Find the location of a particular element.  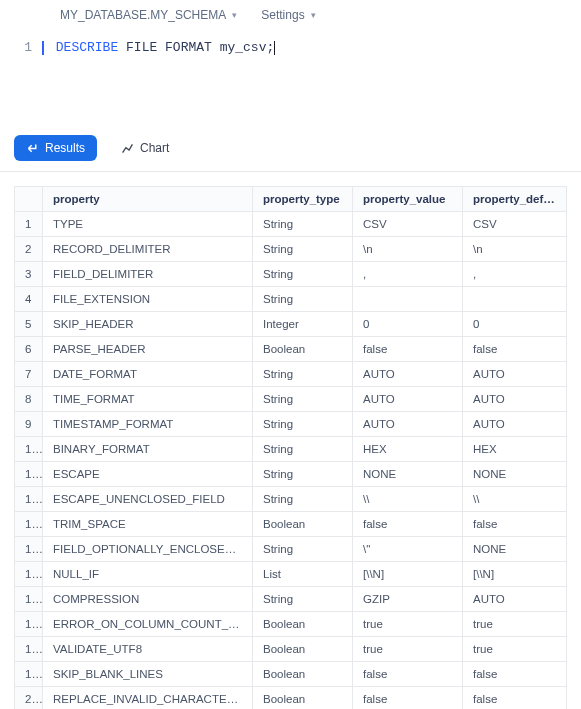

table-cell: COMPRESSION is located at coordinates (148, 600).